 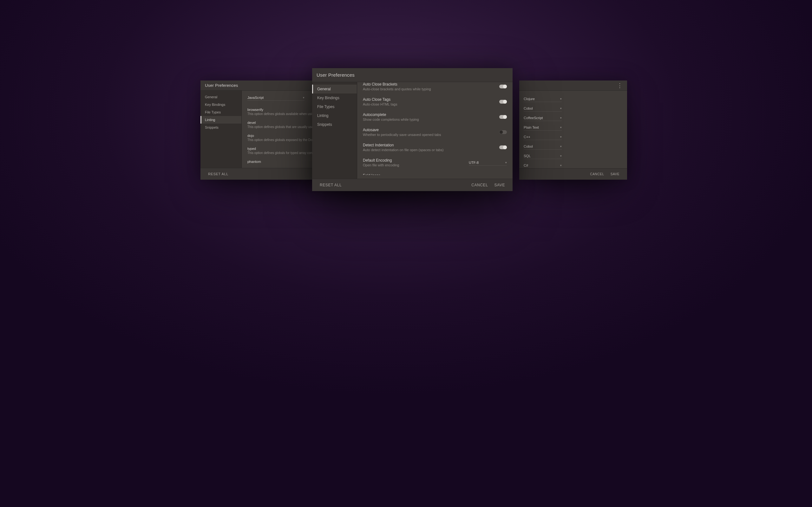 I want to click on titlebar: User Preferences, so click(x=412, y=75).